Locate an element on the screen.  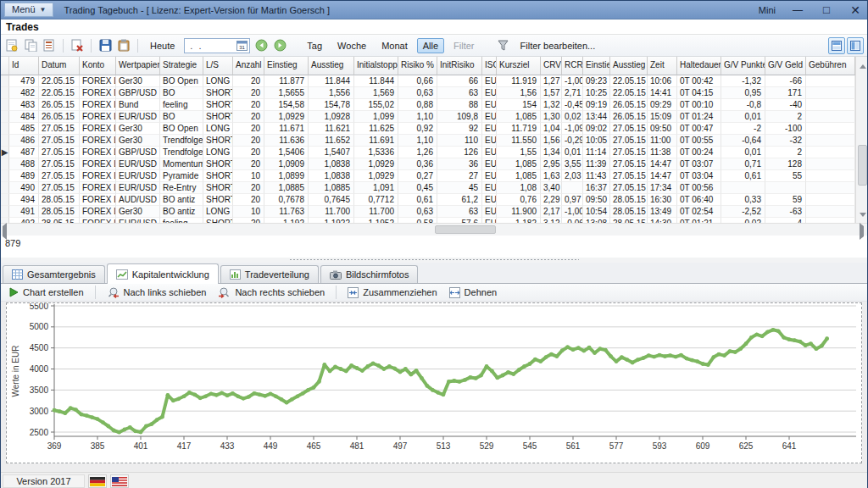
table-row: 48527.05.15FOREX LTFGer30BO OpenLONG2011… is located at coordinates (428, 129).